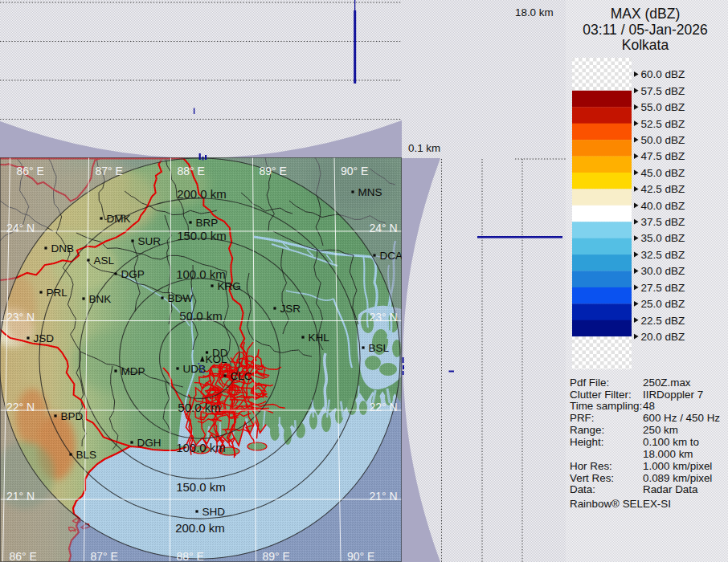 The width and height of the screenshot is (728, 562). What do you see at coordinates (587, 442) in the screenshot?
I see `svg-text: Height:` at bounding box center [587, 442].